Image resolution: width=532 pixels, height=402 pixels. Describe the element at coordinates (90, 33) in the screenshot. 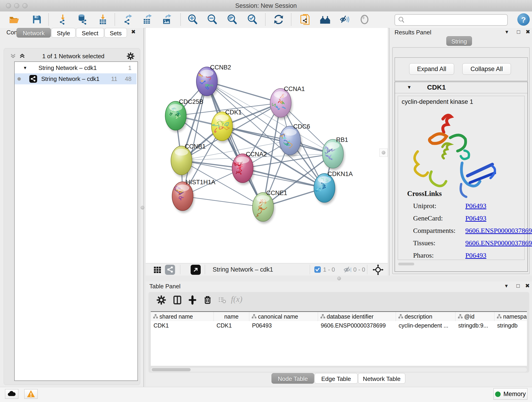

I see `tab-select: Select` at that location.